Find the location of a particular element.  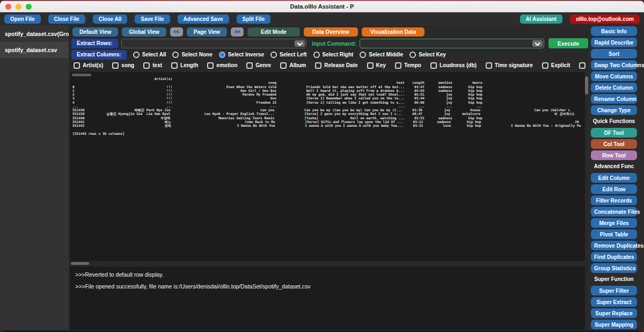

account-button: olllo.top@outlook.com is located at coordinates (605, 19).